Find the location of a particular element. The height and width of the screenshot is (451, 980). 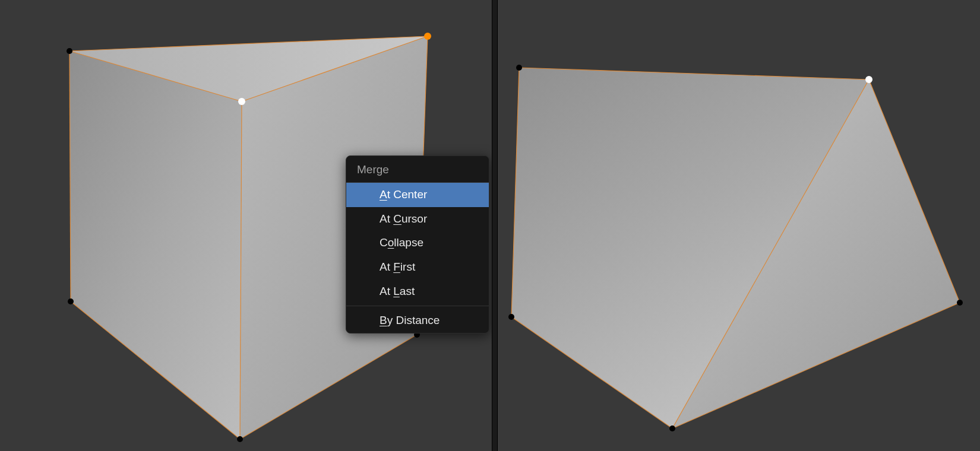

menu-mnemonic: A is located at coordinates (384, 195).